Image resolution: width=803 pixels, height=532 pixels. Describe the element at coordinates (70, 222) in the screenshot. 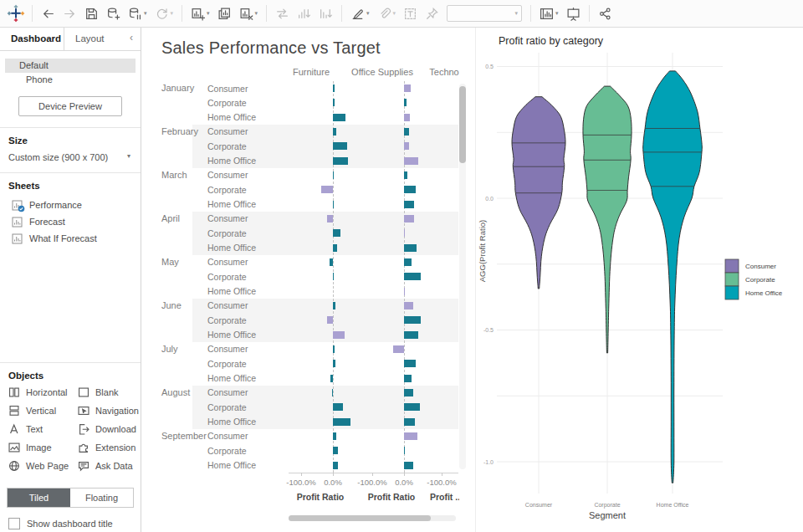

I see `sheet-item-forecast: Forecast` at that location.